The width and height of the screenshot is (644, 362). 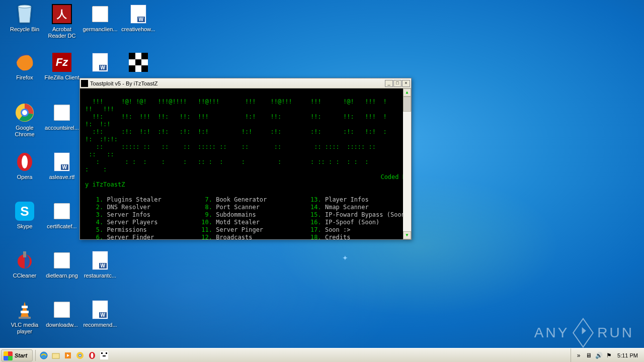 I want to click on desktop-icon-label: creativehow..., so click(x=138, y=29).